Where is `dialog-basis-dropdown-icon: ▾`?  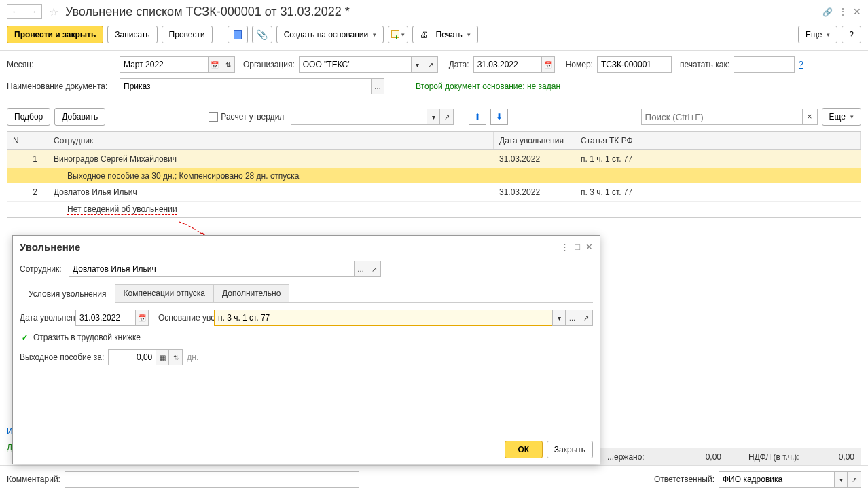 dialog-basis-dropdown-icon: ▾ is located at coordinates (559, 318).